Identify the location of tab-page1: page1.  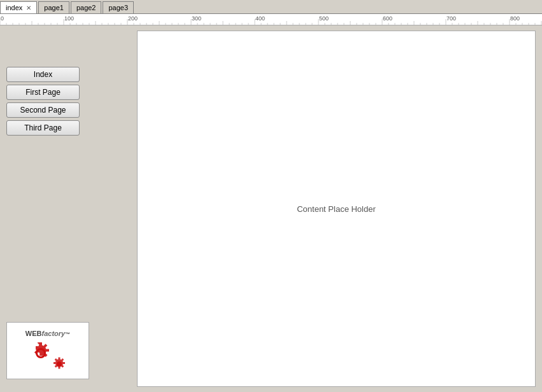
(53, 8).